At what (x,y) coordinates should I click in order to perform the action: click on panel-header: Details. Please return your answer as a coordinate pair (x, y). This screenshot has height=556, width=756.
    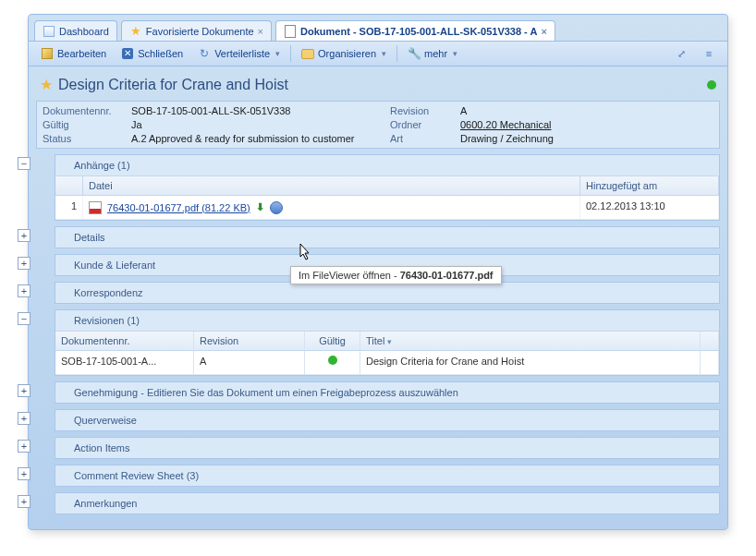
    Looking at the image, I should click on (387, 237).